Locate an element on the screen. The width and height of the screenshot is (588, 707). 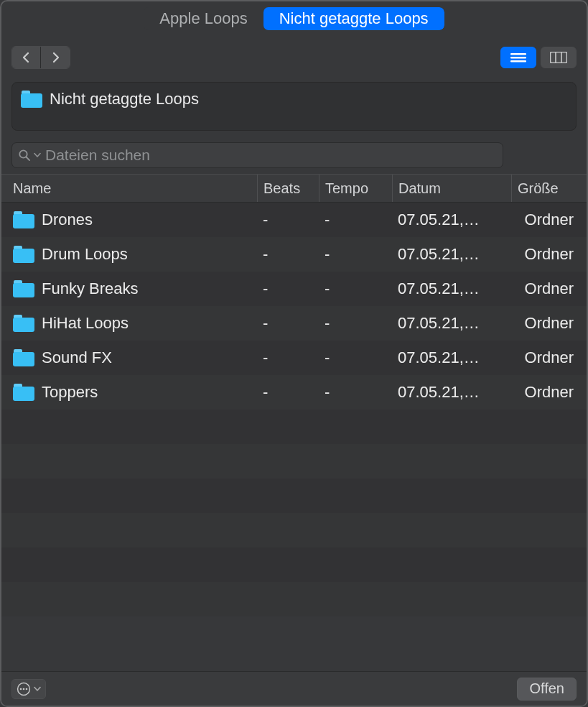
column-header: Name Beats Tempo Datum Größe is located at coordinates (294, 188).